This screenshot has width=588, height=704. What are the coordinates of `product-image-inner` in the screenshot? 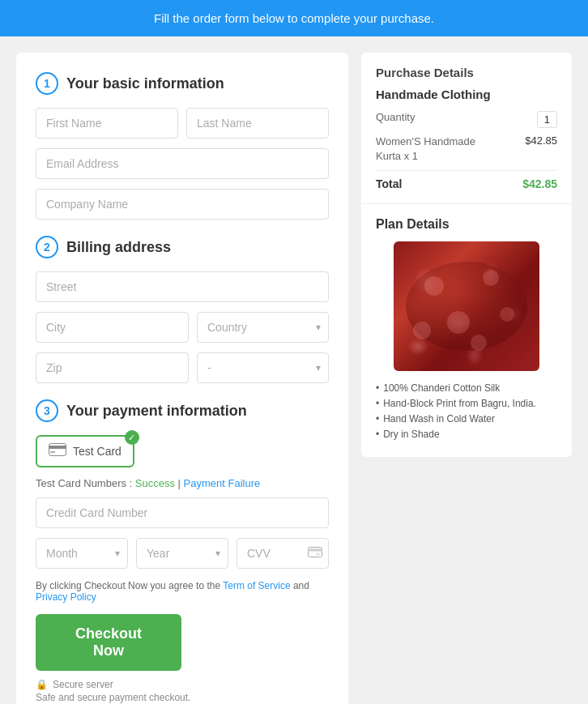 It's located at (467, 306).